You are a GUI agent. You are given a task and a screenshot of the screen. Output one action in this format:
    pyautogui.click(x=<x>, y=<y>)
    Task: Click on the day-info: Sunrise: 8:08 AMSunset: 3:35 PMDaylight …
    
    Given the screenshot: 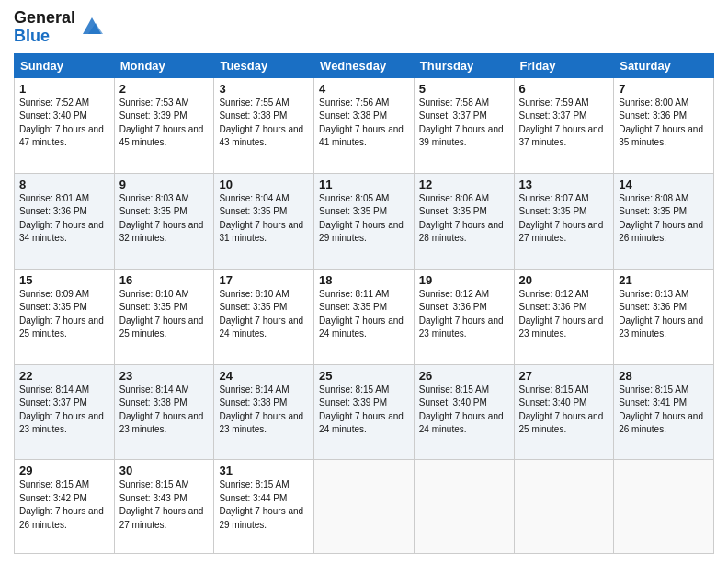 What is the action you would take?
    pyautogui.click(x=664, y=219)
    